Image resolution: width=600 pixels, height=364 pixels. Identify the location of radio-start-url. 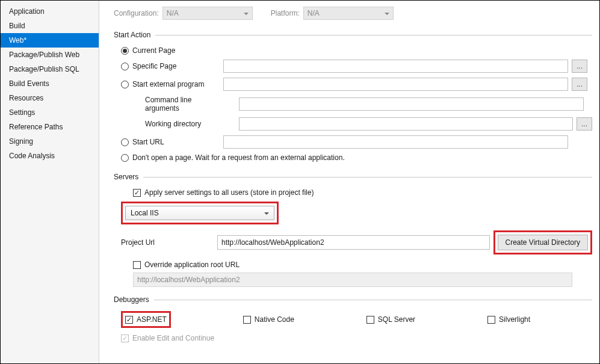
(125, 142).